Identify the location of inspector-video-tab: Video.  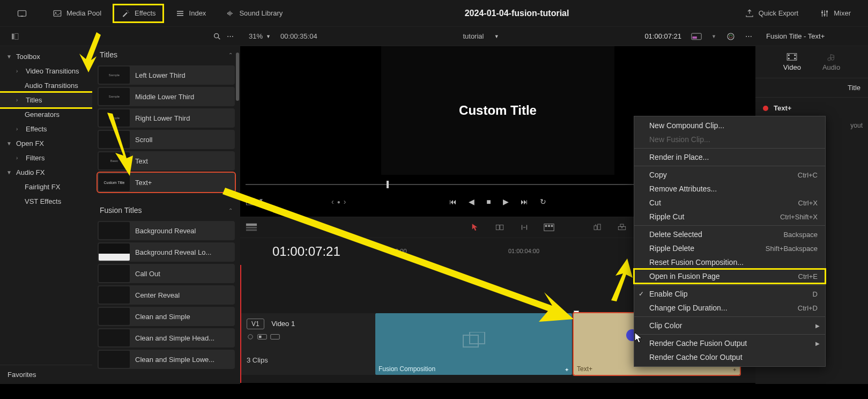
(792, 62).